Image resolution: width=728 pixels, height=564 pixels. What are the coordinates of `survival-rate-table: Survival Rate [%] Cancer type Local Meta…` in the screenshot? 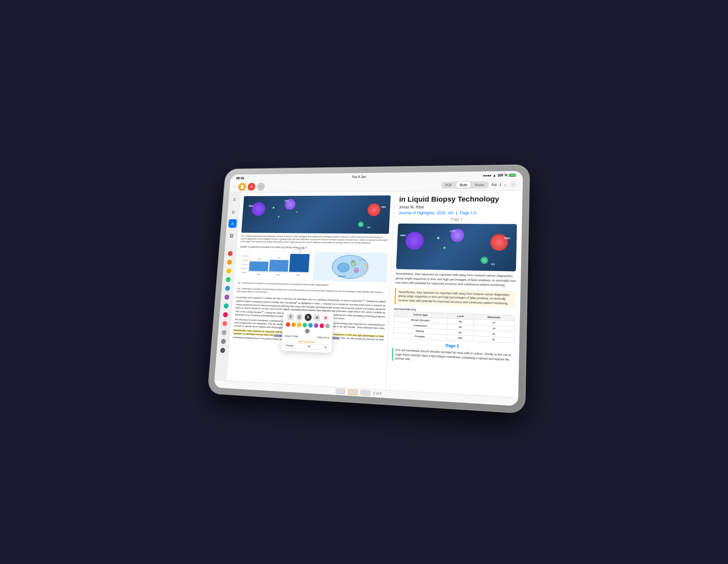 It's located at (454, 325).